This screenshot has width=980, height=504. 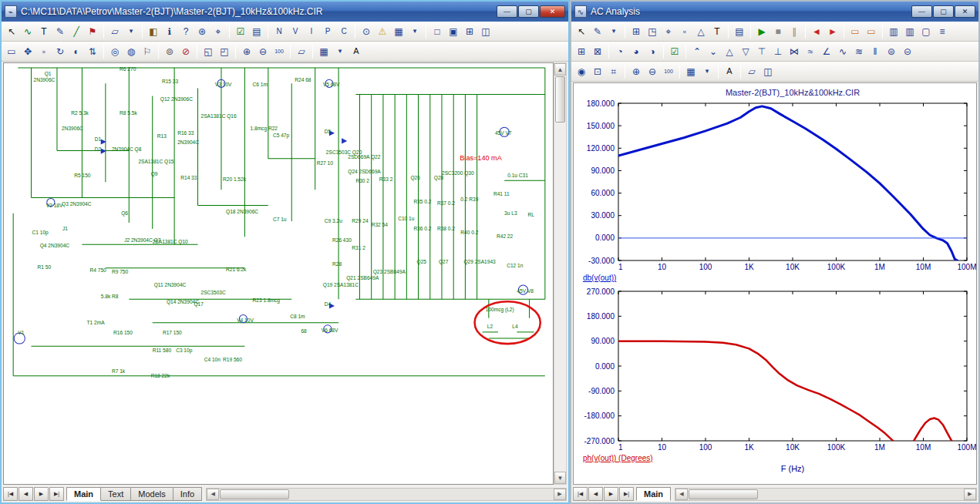 I want to click on mirror-tool-icon: ◐, so click(x=76, y=52).